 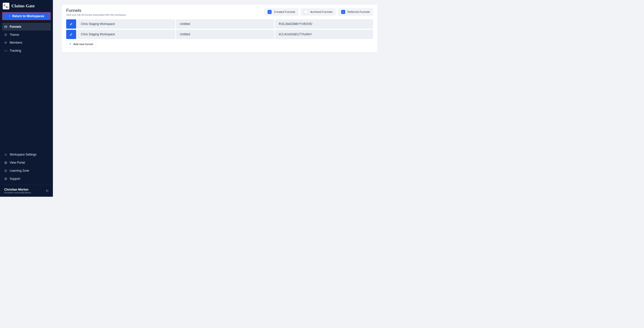 I want to click on sidebar-item-members: Members, so click(x=26, y=43).